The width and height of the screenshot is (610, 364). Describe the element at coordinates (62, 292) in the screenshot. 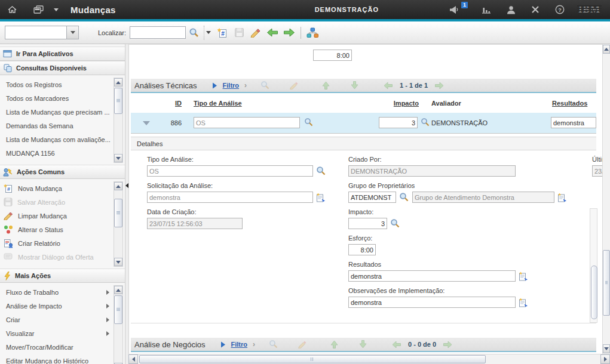

I see `action-fluxo-de-trabalho: Fluxo de Trabalho` at that location.